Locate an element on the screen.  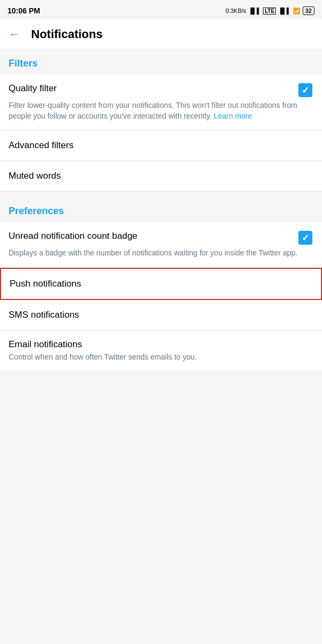
advanced-filters-title: Advanced filters is located at coordinates (41, 145).